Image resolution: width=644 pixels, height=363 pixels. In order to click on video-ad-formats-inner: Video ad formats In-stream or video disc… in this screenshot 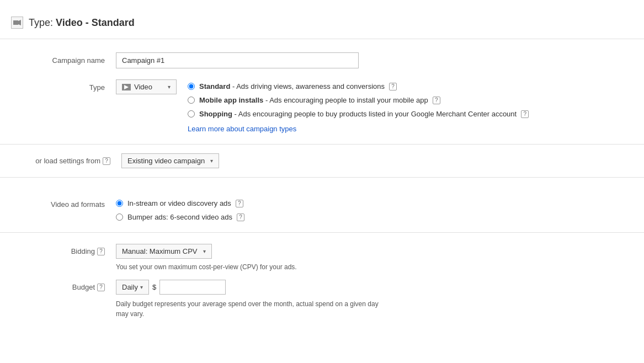, I will do `click(322, 210)`.